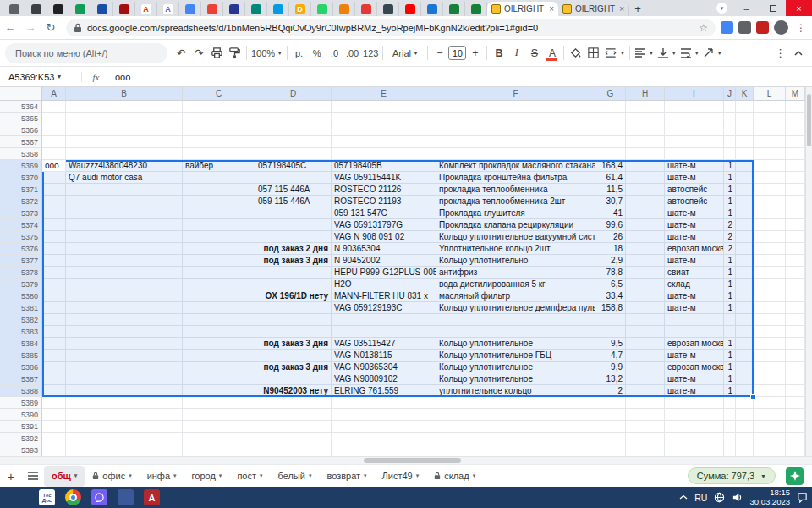 This screenshot has width=812, height=508. What do you see at coordinates (611, 427) in the screenshot?
I see `cell-G5391` at bounding box center [611, 427].